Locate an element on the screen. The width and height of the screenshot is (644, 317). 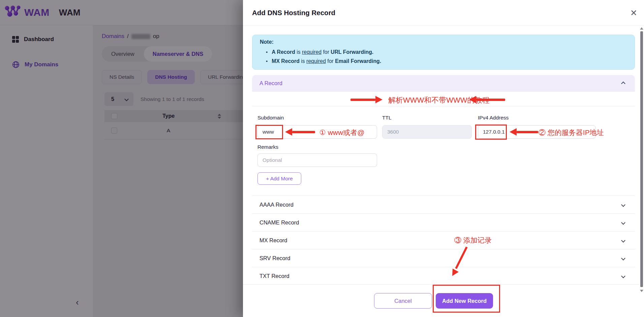
cancel-button: Cancel is located at coordinates (403, 301).